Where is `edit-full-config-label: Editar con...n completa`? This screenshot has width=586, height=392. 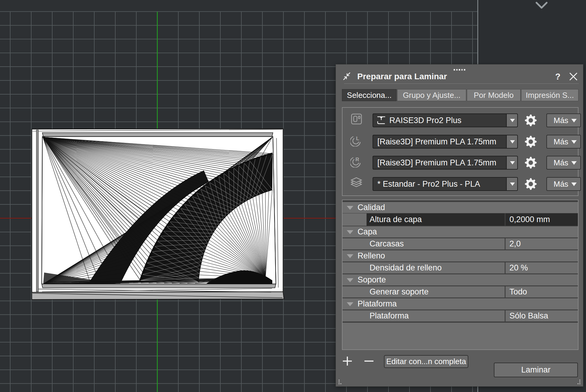 edit-full-config-label: Editar con...n completa is located at coordinates (426, 361).